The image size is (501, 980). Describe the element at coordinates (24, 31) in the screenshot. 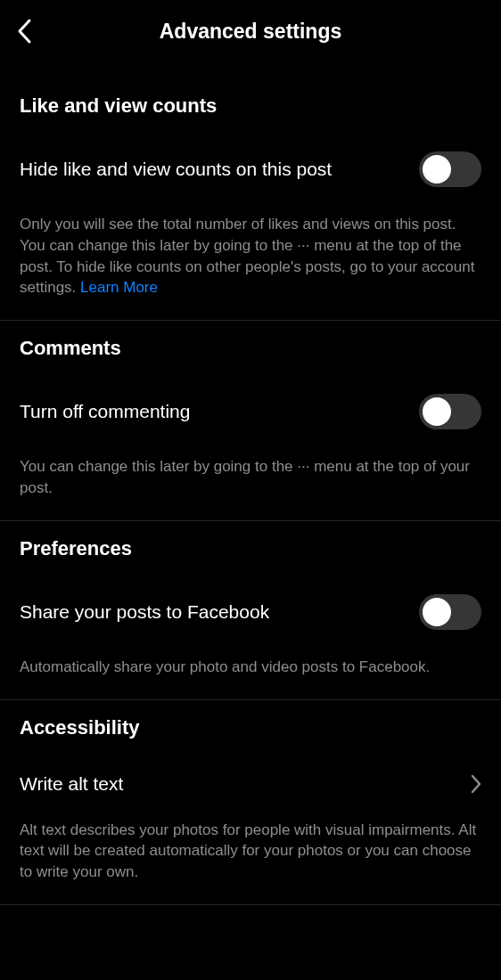

I see `back-button` at that location.